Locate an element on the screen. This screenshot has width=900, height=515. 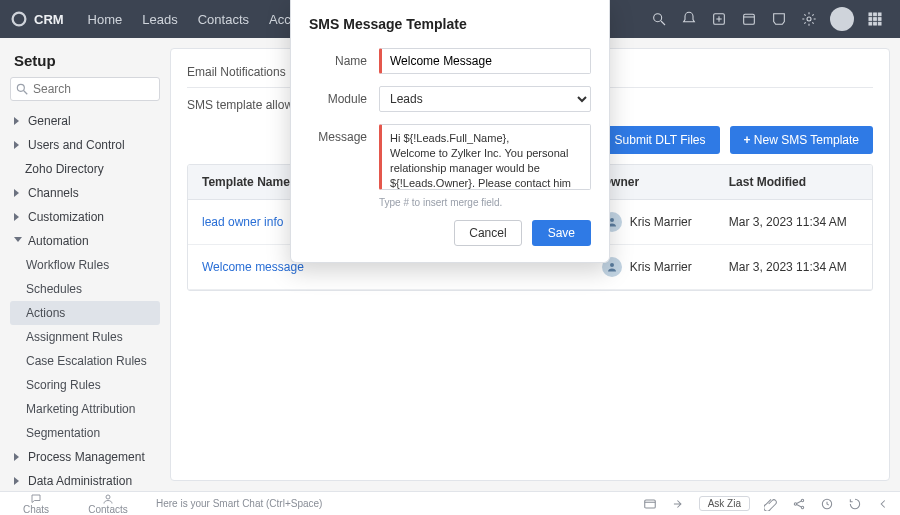
brand-name: CRM is located at coordinates (49, 20).